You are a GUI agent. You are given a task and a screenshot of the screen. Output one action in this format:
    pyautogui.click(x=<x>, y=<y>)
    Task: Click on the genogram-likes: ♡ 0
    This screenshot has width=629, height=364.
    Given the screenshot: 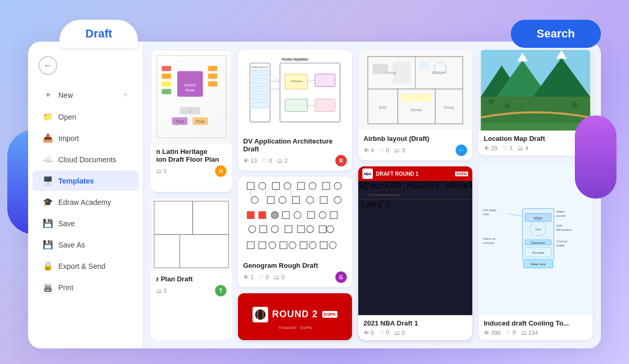 What is the action you would take?
    pyautogui.click(x=263, y=278)
    